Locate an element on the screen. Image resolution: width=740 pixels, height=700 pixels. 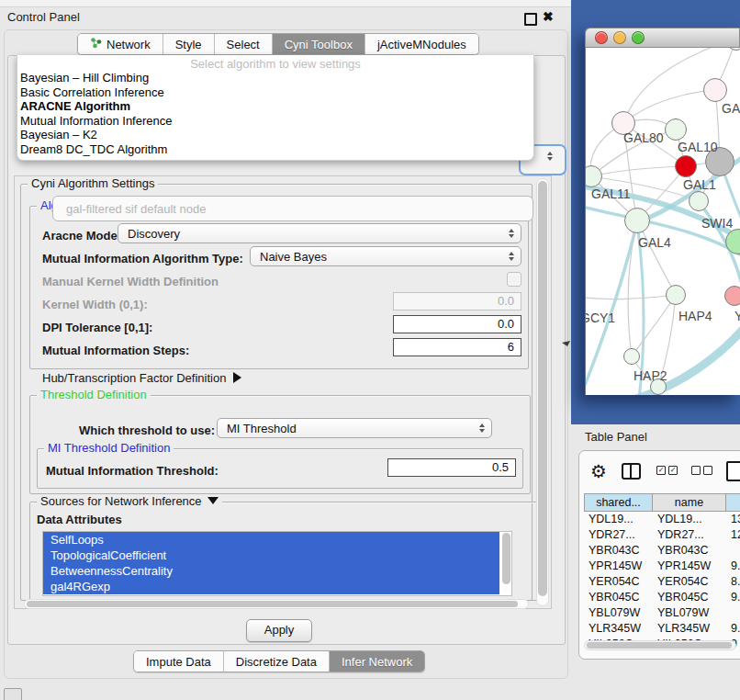
float-window-icon is located at coordinates (531, 19).